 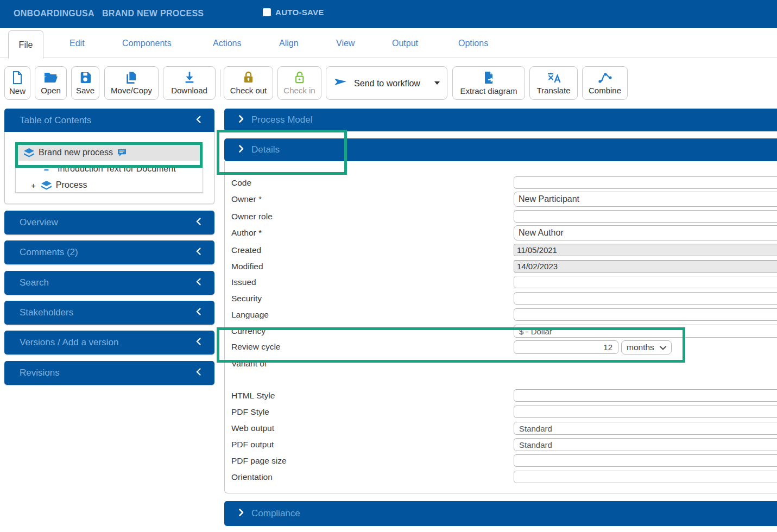 I want to click on combine-icon, so click(x=605, y=78).